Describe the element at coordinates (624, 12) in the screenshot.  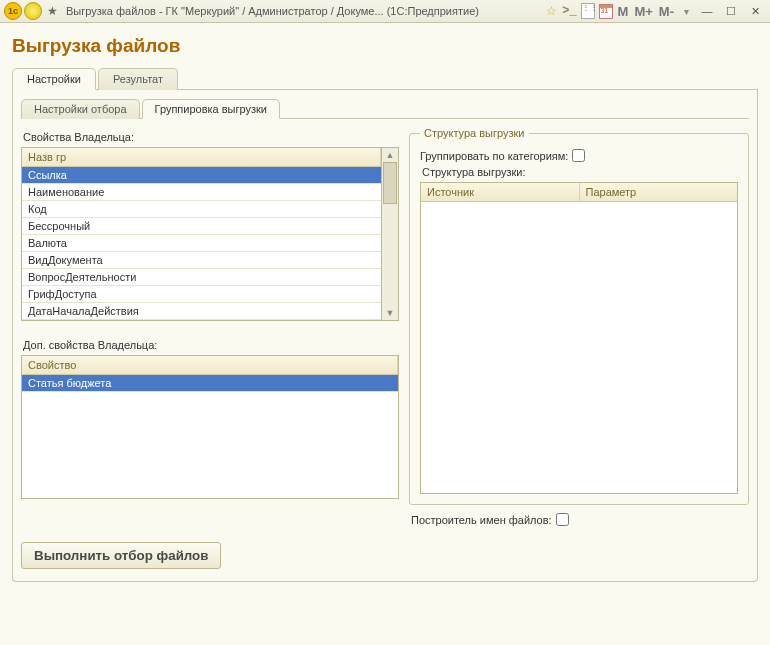
I see `memory-m-button: M` at that location.